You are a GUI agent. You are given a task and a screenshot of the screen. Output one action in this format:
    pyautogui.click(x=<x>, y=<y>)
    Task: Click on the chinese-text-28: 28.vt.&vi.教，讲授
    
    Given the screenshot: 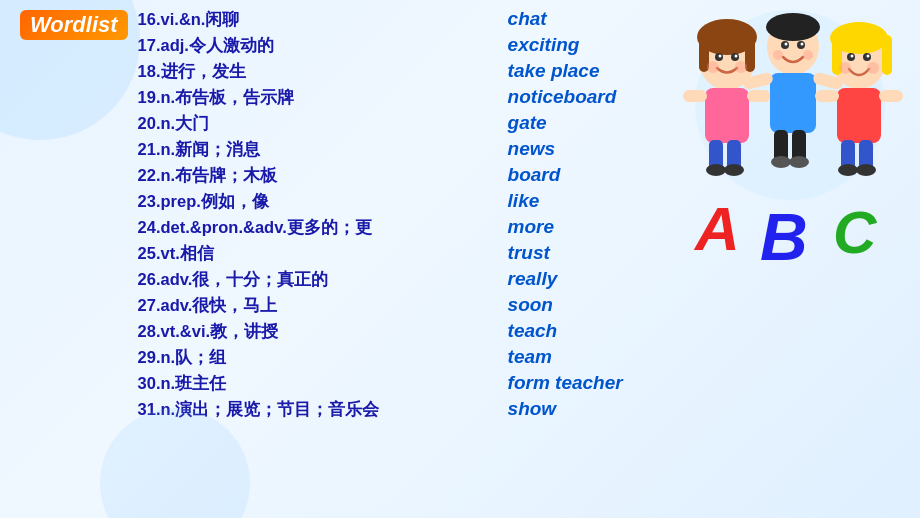 What is the action you would take?
    pyautogui.click(x=323, y=332)
    